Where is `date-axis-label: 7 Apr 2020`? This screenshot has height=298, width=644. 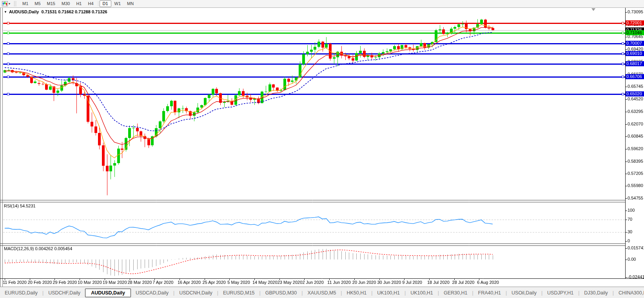
date-axis-label: 7 Apr 2020 is located at coordinates (163, 282).